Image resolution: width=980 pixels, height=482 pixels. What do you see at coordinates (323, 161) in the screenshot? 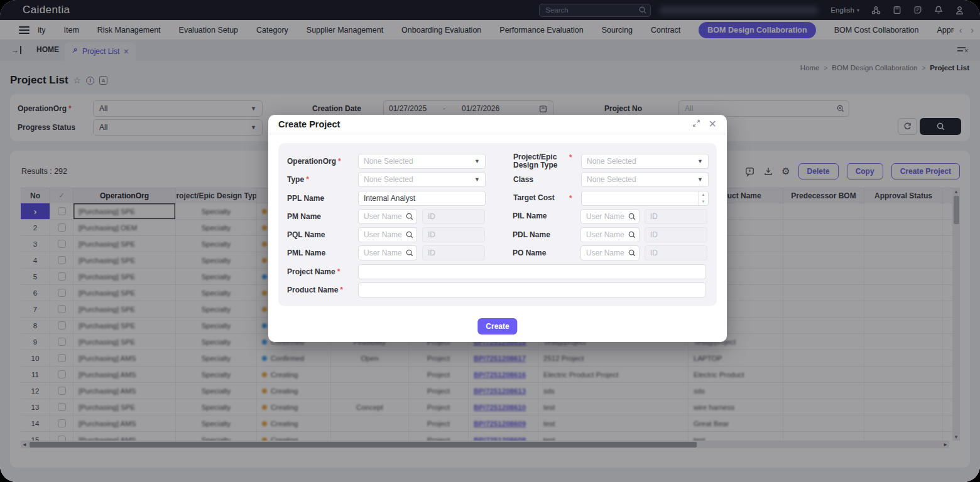
I see `field-label-operation-org: OperationOrg*` at bounding box center [323, 161].